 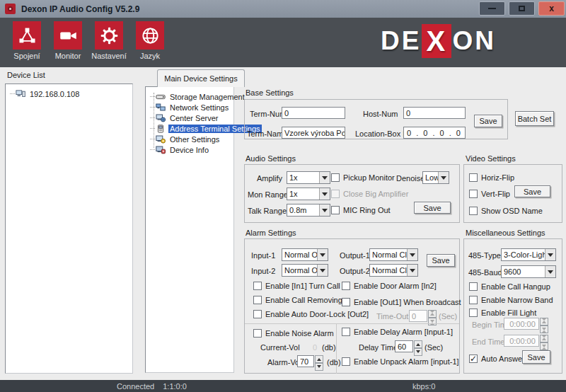 I want to click on maximize-button, so click(x=522, y=8).